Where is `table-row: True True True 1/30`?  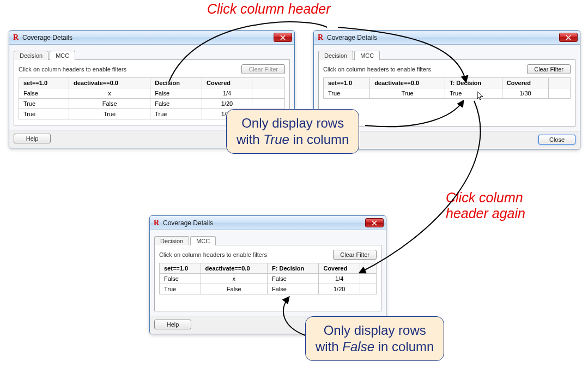
table-row: True True True 1/30 is located at coordinates (447, 94).